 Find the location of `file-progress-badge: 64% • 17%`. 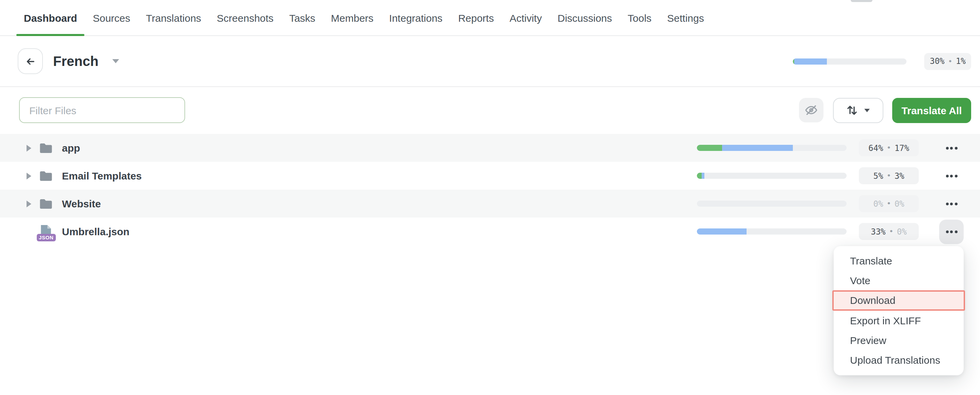

file-progress-badge: 64% • 17% is located at coordinates (889, 148).